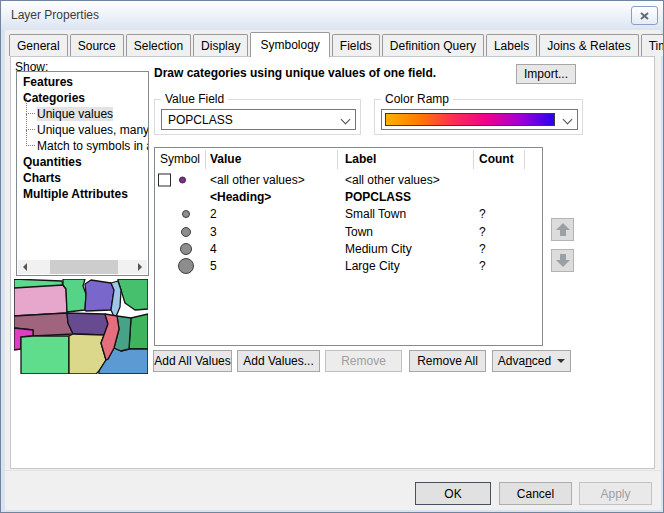  Describe the element at coordinates (563, 230) in the screenshot. I see `fat-arrow-up-icon` at that location.